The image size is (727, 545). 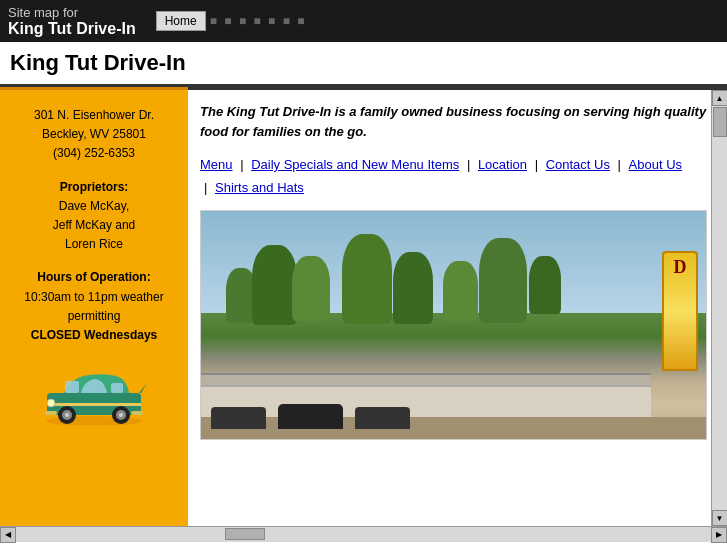 I want to click on proprietors-label: Proprietors:, so click(x=94, y=187).